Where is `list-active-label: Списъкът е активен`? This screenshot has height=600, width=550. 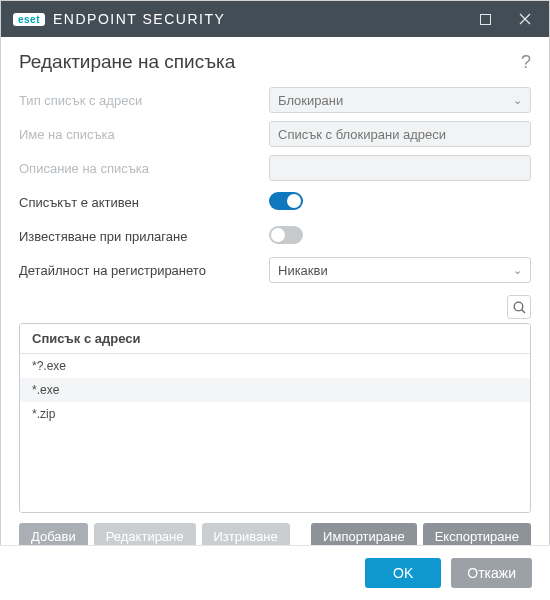 list-active-label: Списъкът е активен is located at coordinates (144, 202).